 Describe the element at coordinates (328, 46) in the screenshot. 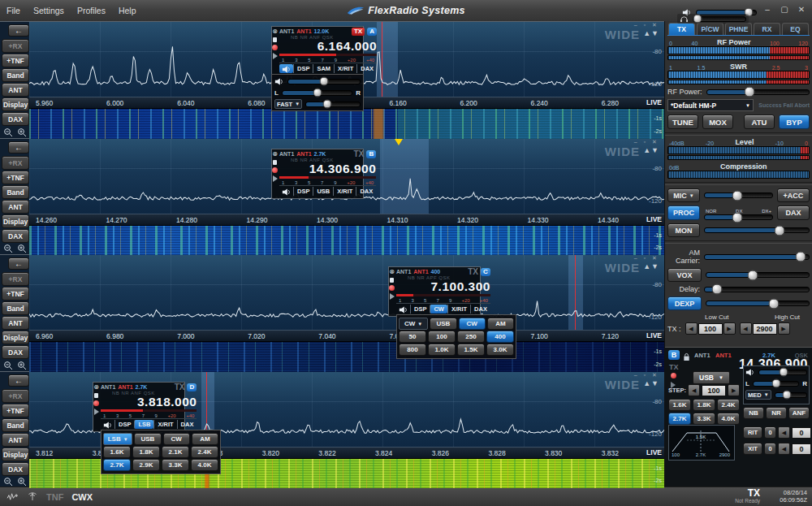

I see `frequency-readout: 6.164.000` at that location.